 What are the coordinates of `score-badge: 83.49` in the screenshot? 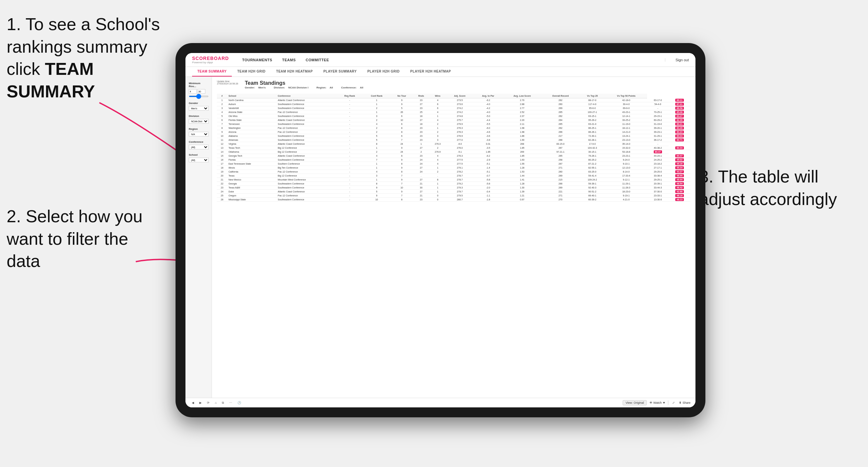 It's located at (680, 128).